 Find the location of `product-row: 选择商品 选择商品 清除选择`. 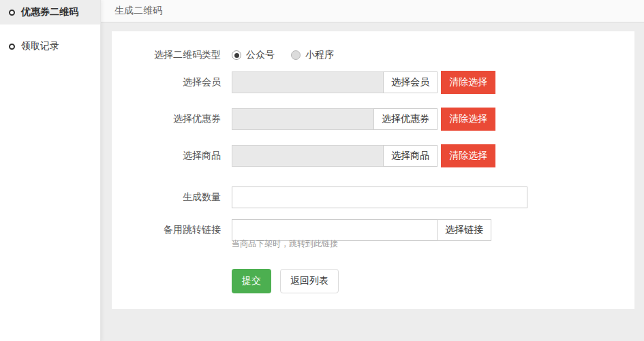

product-row: 选择商品 选择商品 清除选择 is located at coordinates (373, 156).